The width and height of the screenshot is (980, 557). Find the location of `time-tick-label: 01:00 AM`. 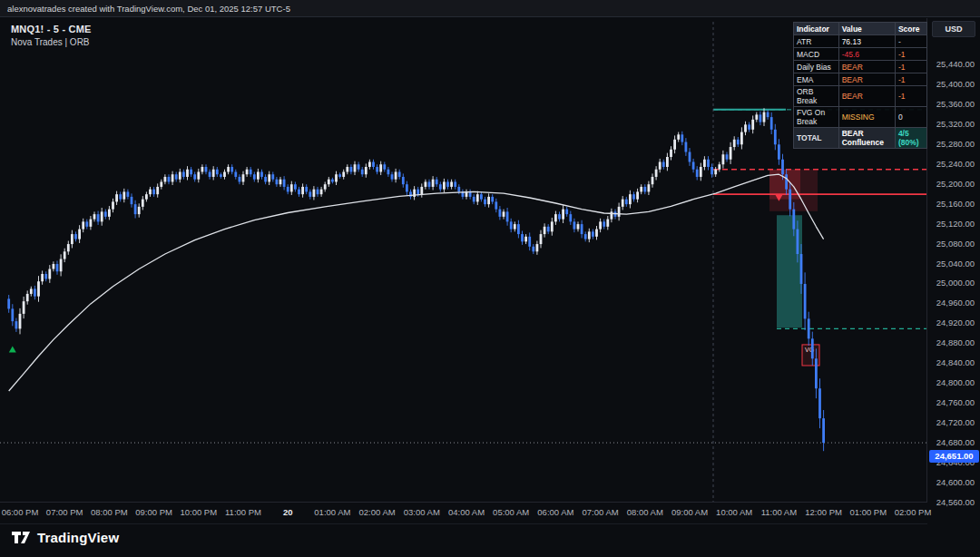

time-tick-label: 01:00 AM is located at coordinates (332, 512).